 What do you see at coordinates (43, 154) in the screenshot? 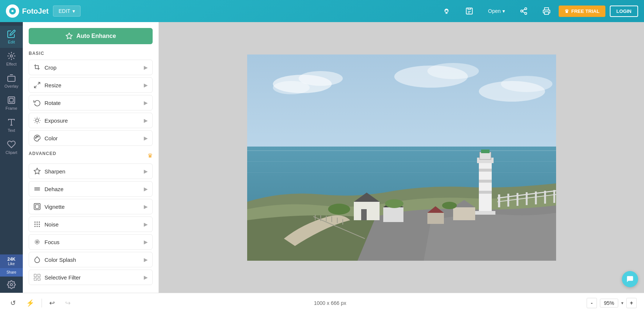
I see `advanced-section-label: ADVANCED` at bounding box center [43, 154].